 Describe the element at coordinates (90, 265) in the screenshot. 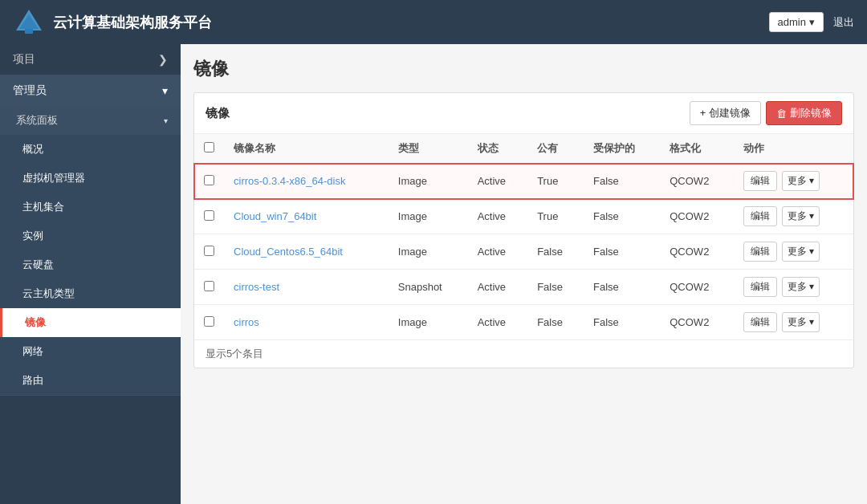

I see `sidebar-item-volumes: 云硬盘` at that location.